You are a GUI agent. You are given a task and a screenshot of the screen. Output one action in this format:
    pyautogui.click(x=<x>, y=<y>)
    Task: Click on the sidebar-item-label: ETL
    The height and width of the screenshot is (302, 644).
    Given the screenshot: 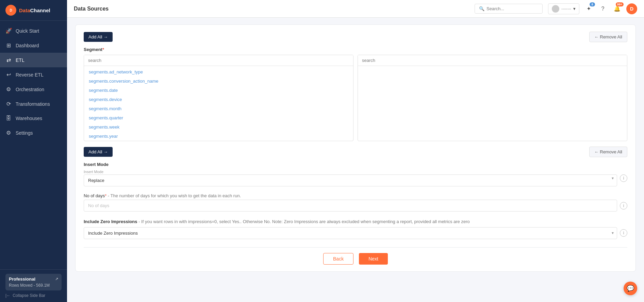 What is the action you would take?
    pyautogui.click(x=20, y=60)
    